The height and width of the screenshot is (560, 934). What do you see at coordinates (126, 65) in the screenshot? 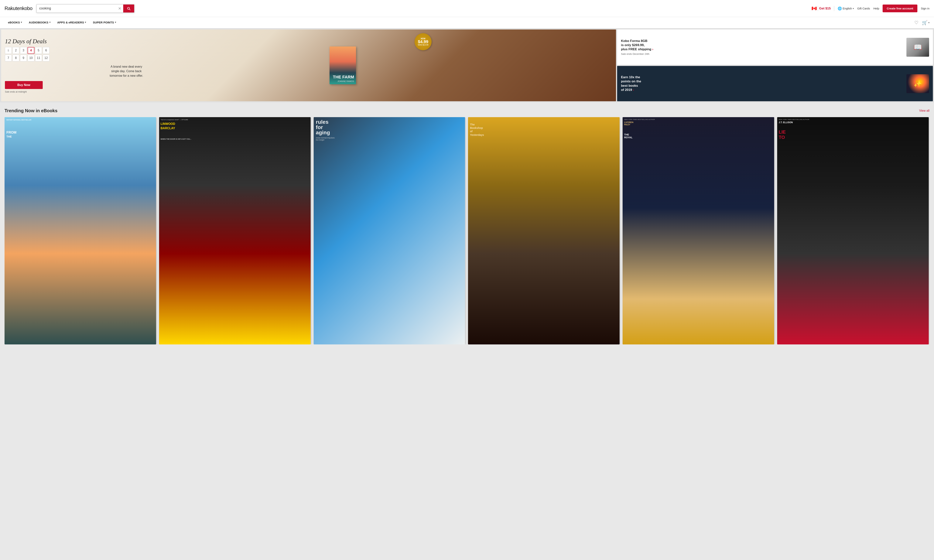
I see `banner-text-col: 12 Days of Deals 1 2 3 4 5 6 7 8 9 10 11…` at bounding box center [126, 65].